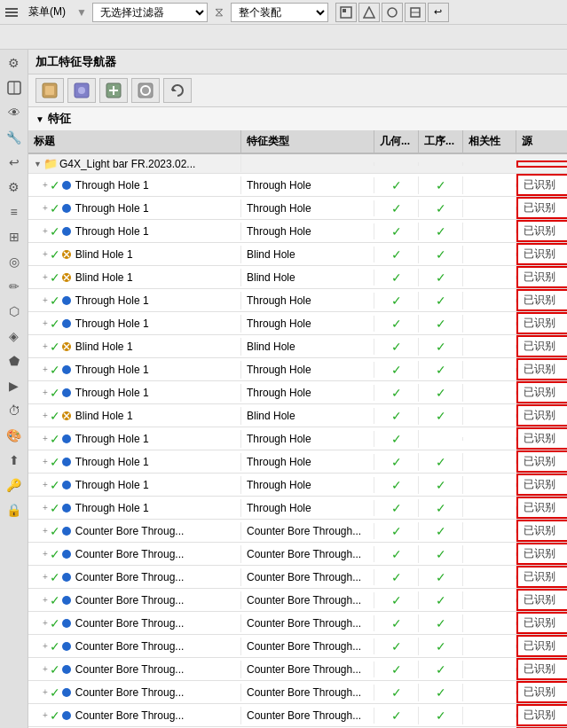 This screenshot has width=567, height=728. What do you see at coordinates (135, 600) in the screenshot?
I see `cell-label: + ✓ Counter Bore Throug...` at bounding box center [135, 600].